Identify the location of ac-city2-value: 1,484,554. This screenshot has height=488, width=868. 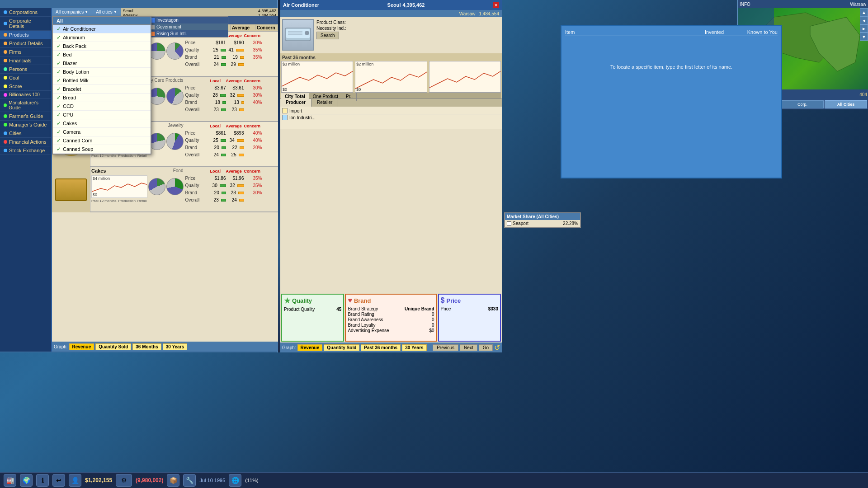
(489, 14).